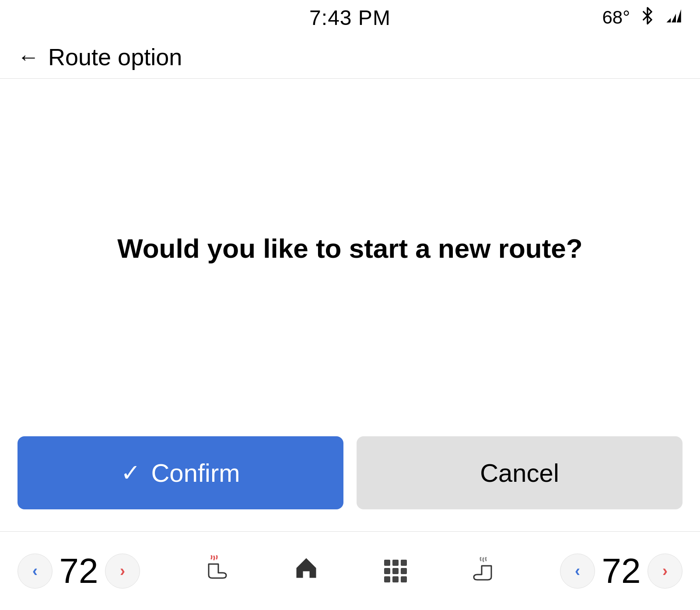 This screenshot has width=700, height=610. Describe the element at coordinates (130, 473) in the screenshot. I see `checkmark-icon: ✓` at that location.